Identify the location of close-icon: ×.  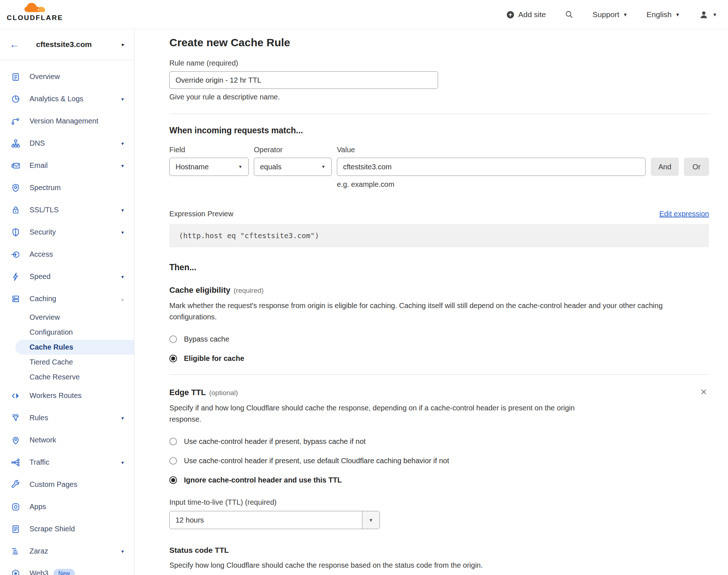
(704, 392).